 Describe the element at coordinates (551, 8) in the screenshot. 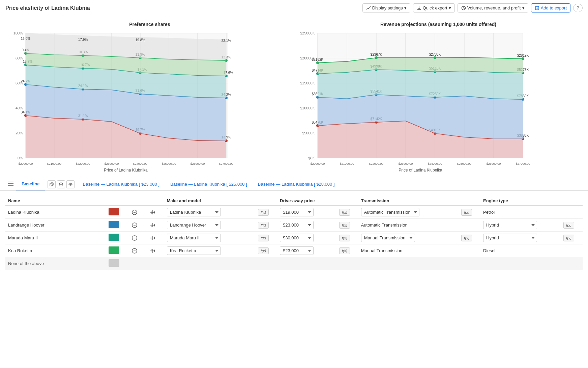

I see `add-to-export-button: Add to export` at that location.